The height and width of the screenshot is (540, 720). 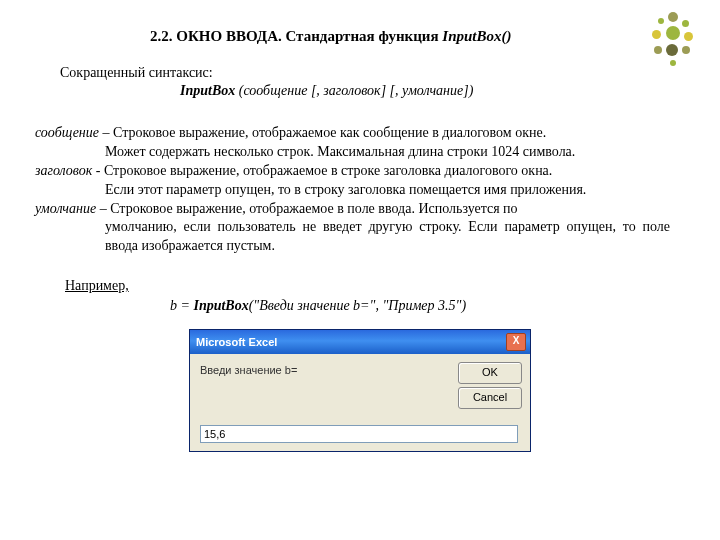 What do you see at coordinates (352, 190) in the screenshot?
I see `param-title-desc: Если этот параметр опущен, то в строку з…` at bounding box center [352, 190].